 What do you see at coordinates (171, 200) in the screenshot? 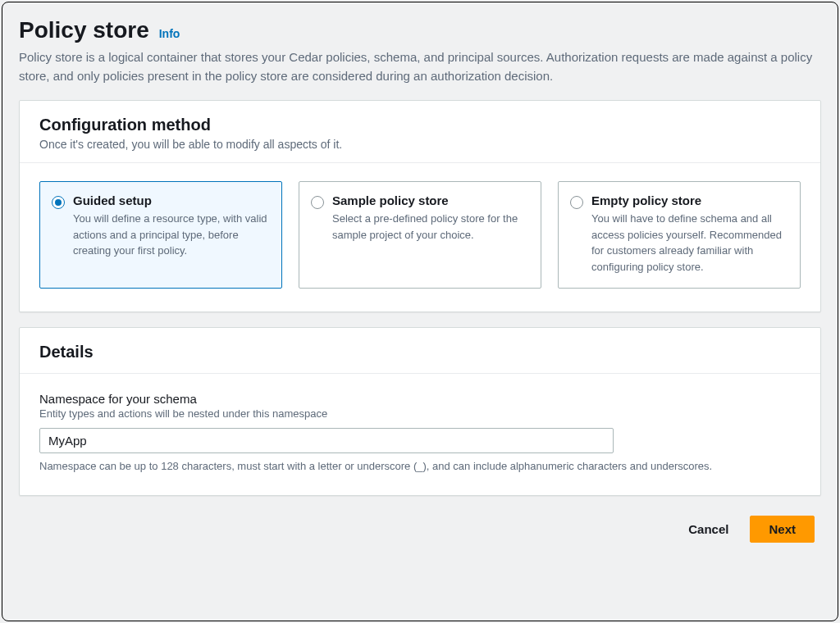
I see `tile-title: Guided setup` at bounding box center [171, 200].